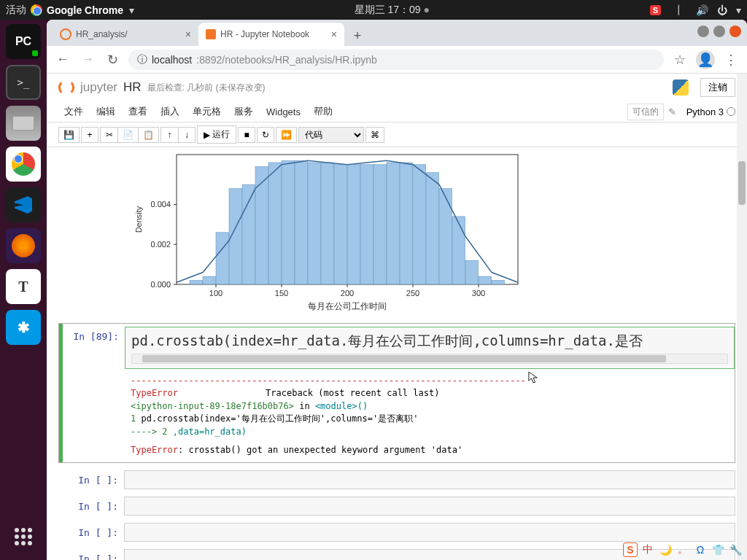 The image size is (747, 560). What do you see at coordinates (216, 293) in the screenshot?
I see `svg-text: 100` at bounding box center [216, 293].